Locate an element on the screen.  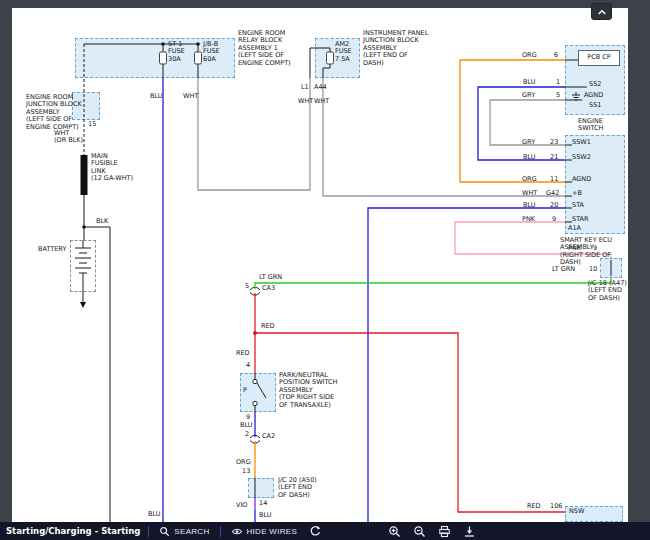
terminal-label-ss1: SS1 is located at coordinates (595, 106).